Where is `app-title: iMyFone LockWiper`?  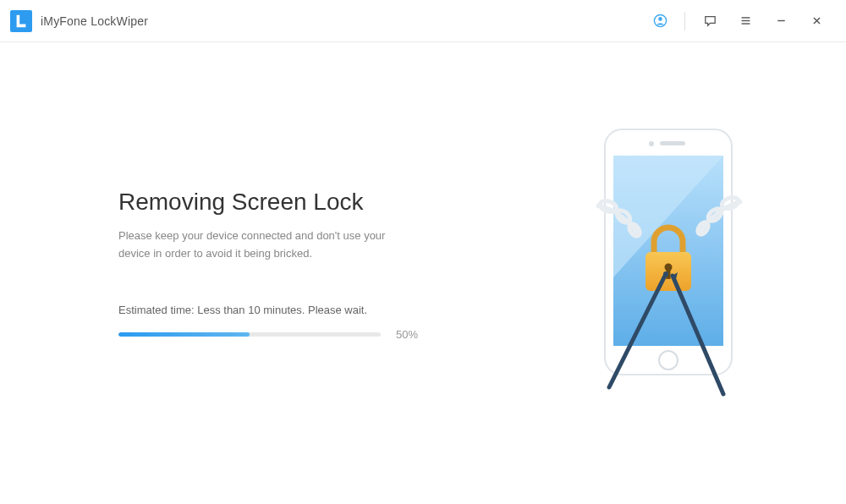 app-title: iMyFone LockWiper is located at coordinates (95, 21).